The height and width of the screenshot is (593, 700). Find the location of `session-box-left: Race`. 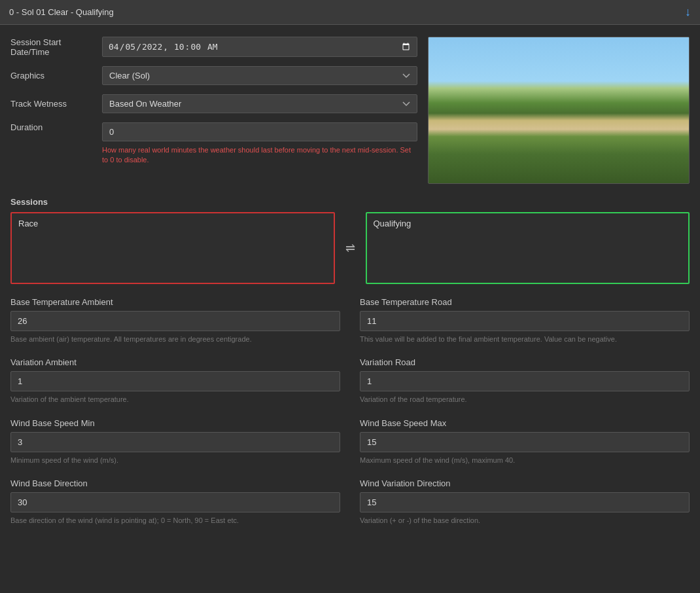

session-box-left: Race is located at coordinates (173, 248).